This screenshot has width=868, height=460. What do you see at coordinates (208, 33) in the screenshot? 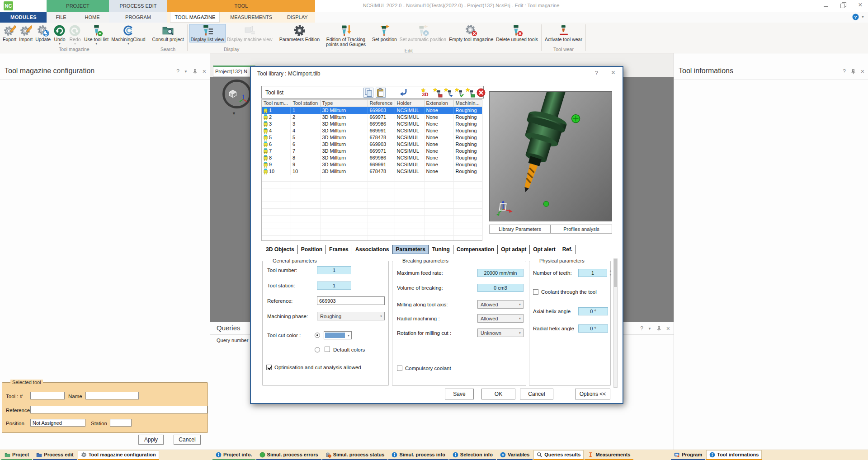
I see `ribbon-button-display-list-view: Display list view` at bounding box center [208, 33].